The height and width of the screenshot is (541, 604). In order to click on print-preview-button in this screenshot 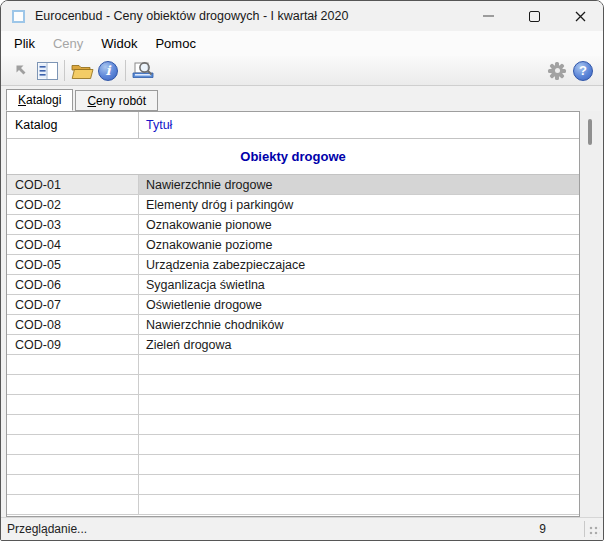, I will do `click(143, 71)`.